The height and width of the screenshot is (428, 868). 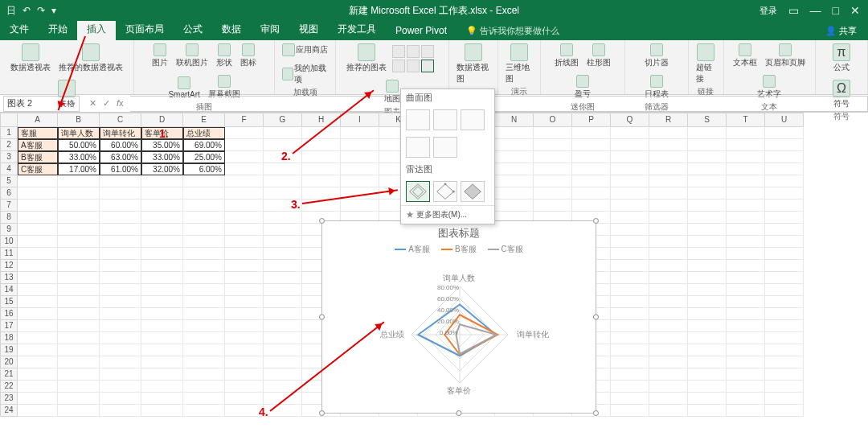 What do you see at coordinates (162, 169) in the screenshot?
I see `cell: 32.00%` at bounding box center [162, 169].